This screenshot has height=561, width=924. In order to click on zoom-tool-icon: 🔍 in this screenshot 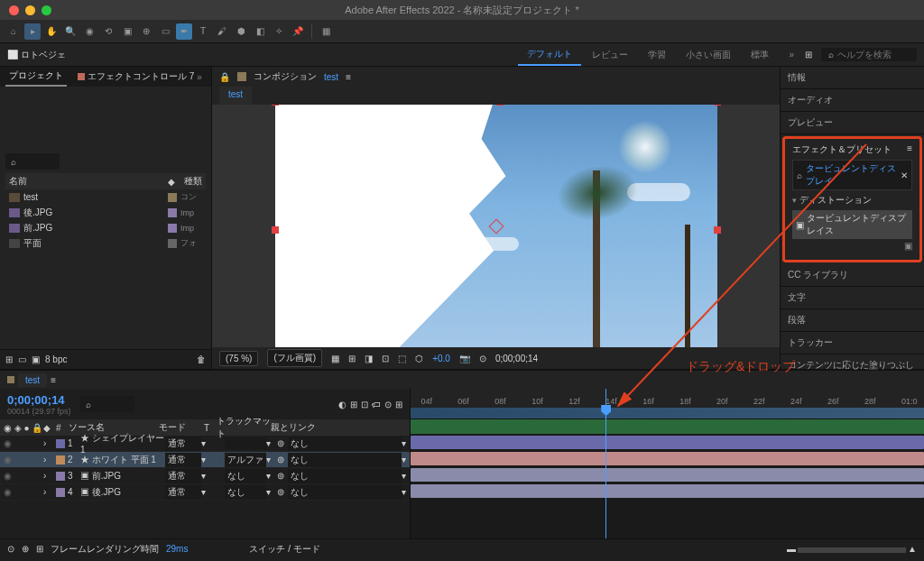, I will do `click(70, 32)`.